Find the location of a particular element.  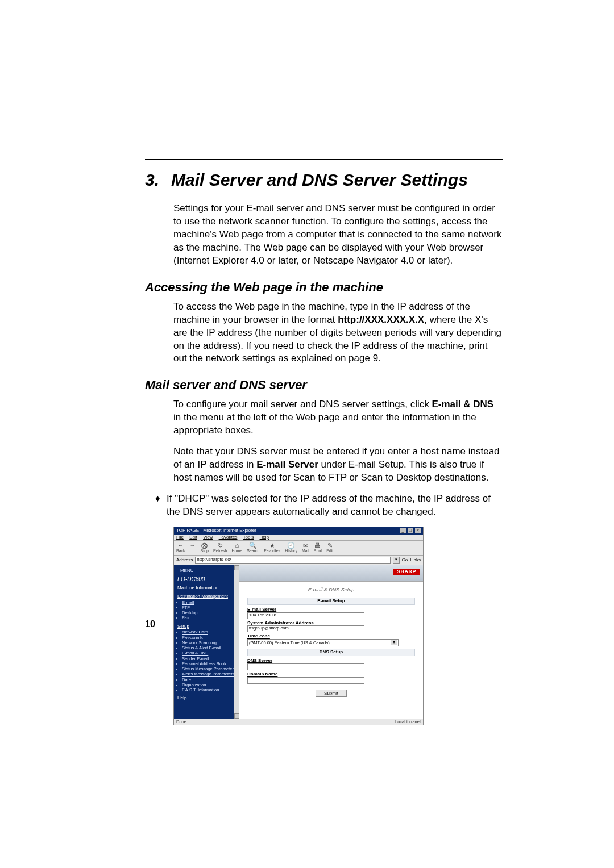

sidebar-item-org: Organization is located at coordinates (209, 685).